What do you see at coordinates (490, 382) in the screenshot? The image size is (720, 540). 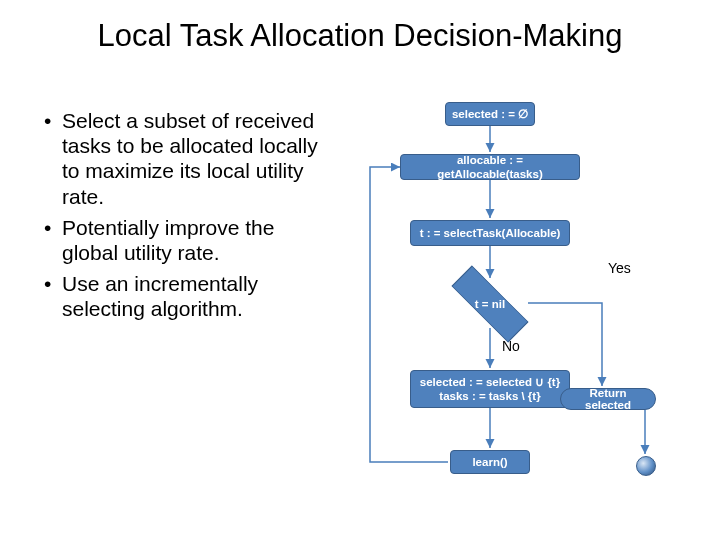 I see `node-update-line1: selected : = selected ∪ {t}` at bounding box center [490, 382].